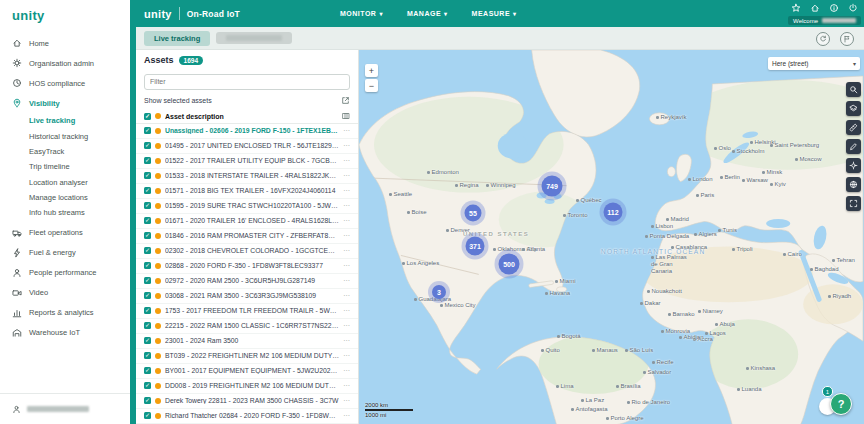  I want to click on asset-row: 01846 - 2016 RAM PROMASTER CITY - ZFBERF…, so click(247, 236).